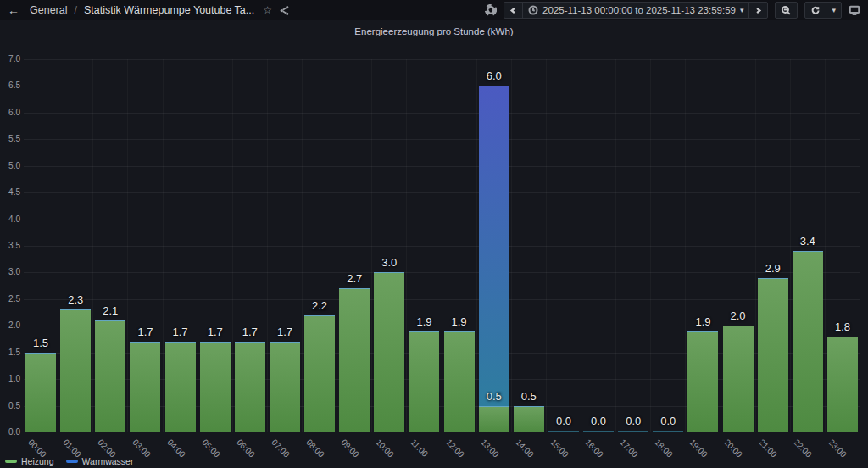  Describe the element at coordinates (10, 113) in the screenshot. I see `y-axis-tick-label: 6.0` at that location.